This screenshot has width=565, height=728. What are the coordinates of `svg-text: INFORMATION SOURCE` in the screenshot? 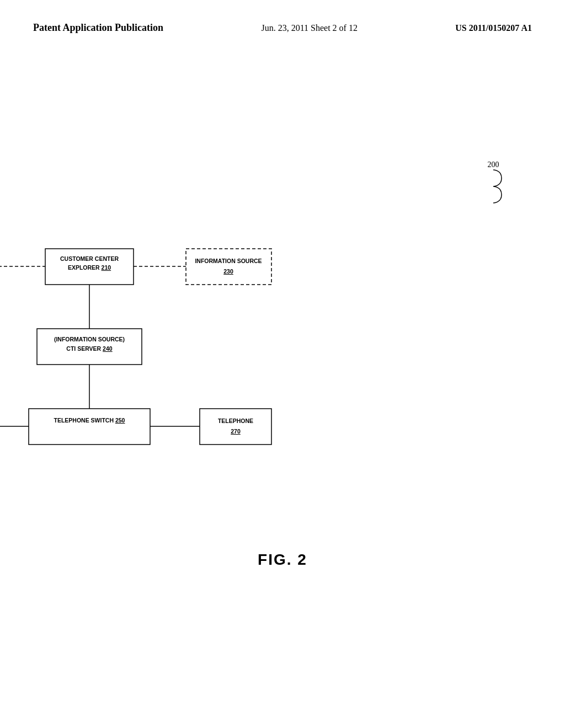 It's located at (228, 261).